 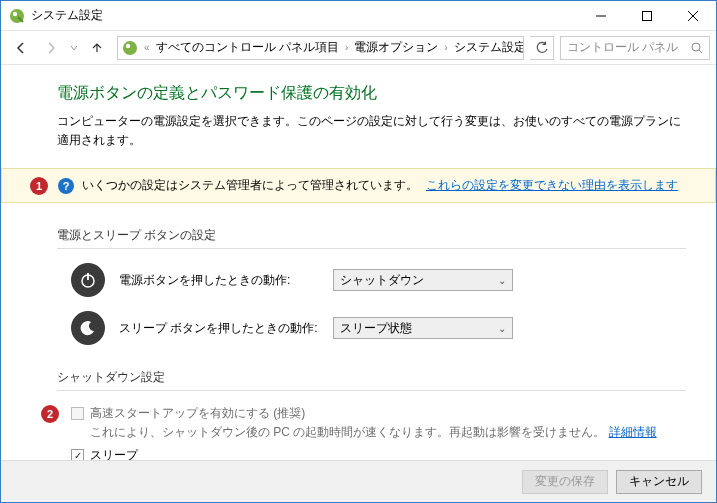 I want to click on callout-badge-2: 2, so click(x=50, y=414).